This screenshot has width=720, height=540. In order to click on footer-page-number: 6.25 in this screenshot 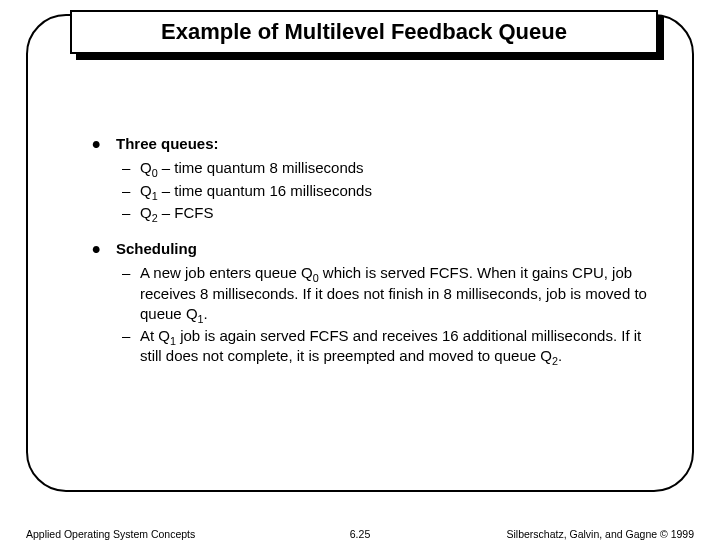, I will do `click(360, 534)`.